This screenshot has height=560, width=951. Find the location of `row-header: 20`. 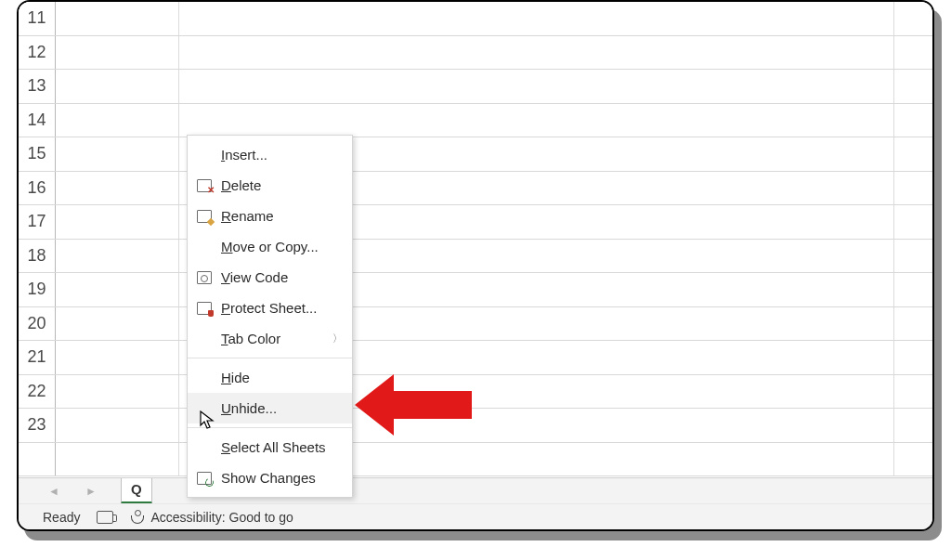

row-header: 20 is located at coordinates (37, 324).